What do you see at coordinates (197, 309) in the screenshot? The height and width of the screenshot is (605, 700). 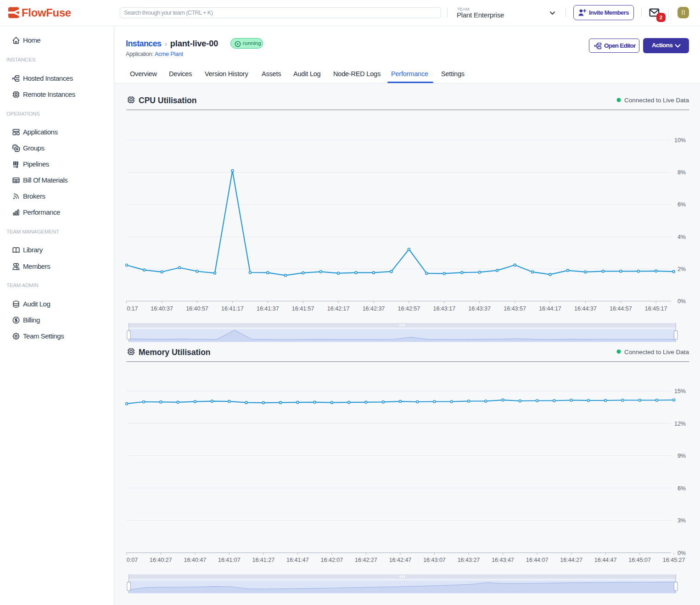 I see `svg-text: 16:40:57` at bounding box center [197, 309].